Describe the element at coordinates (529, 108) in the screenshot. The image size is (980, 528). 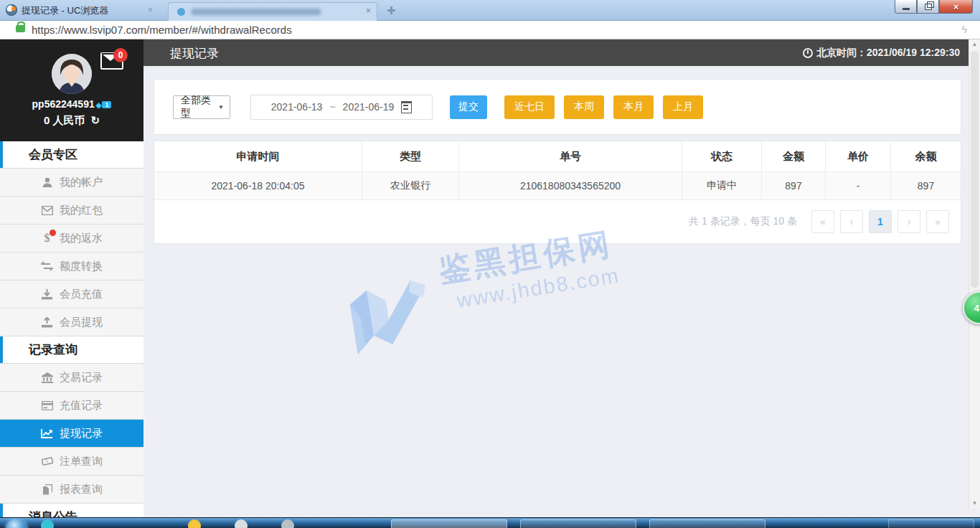
I see `quick-last7days-button: 近七日` at that location.